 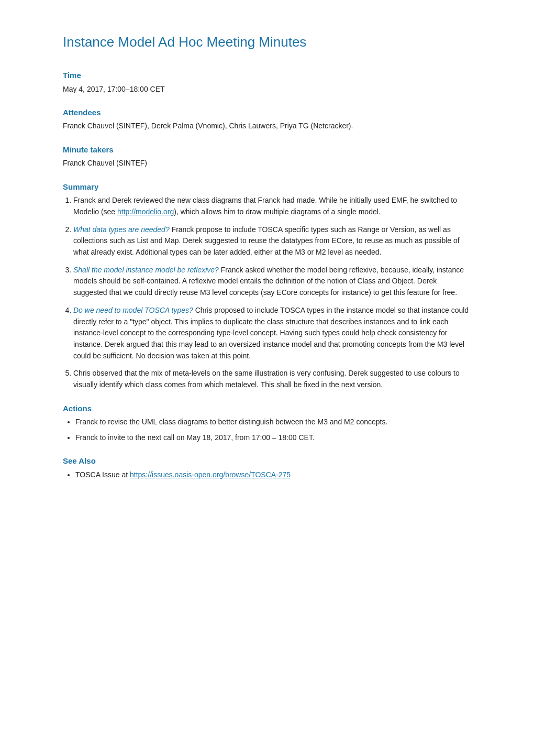 What do you see at coordinates (121, 229) in the screenshot?
I see `summary-item-2-question: What data types are needed?` at bounding box center [121, 229].